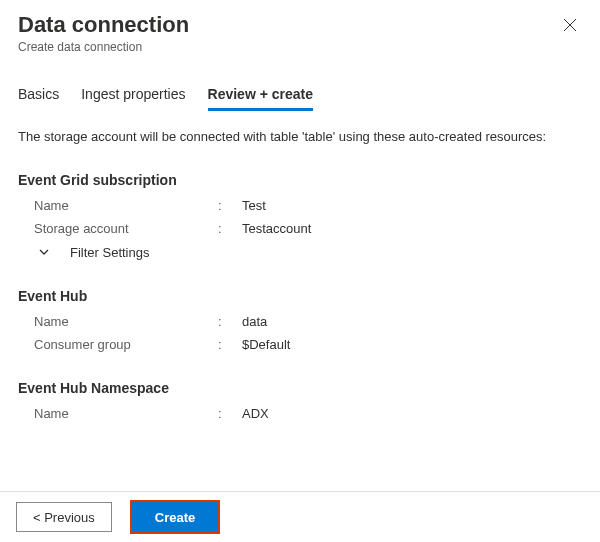 The image size is (600, 542). I want to click on row-namespace-name: Name : ADX, so click(300, 414).